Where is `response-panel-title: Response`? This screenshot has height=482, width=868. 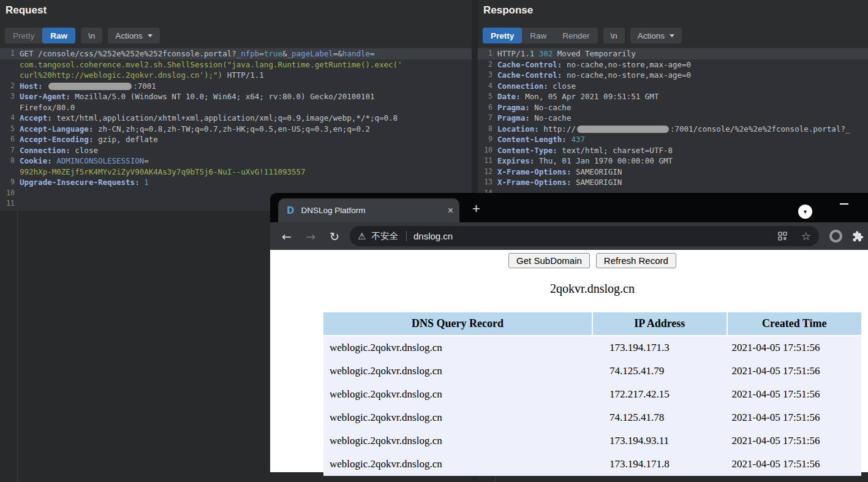
response-panel-title: Response is located at coordinates (508, 10).